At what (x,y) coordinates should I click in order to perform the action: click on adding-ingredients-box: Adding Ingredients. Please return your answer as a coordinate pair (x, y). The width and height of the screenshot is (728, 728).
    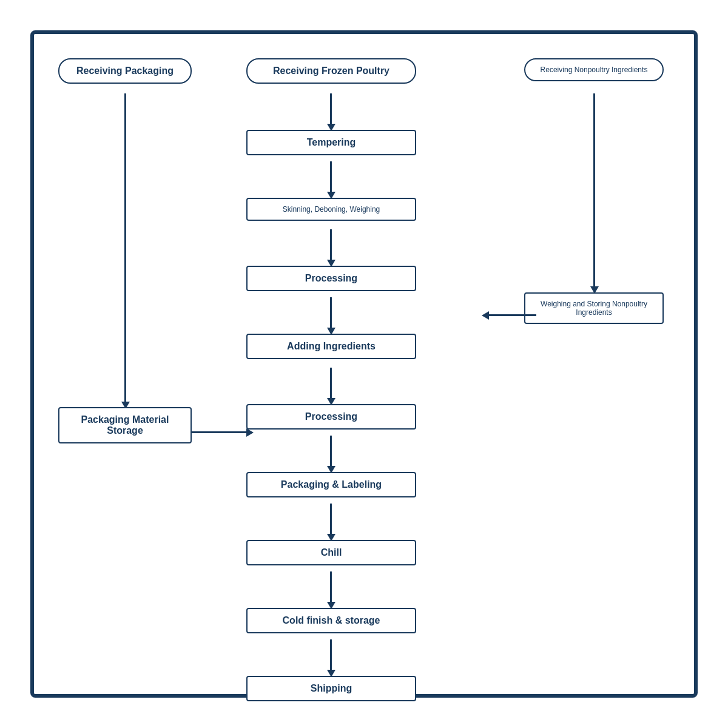
    Looking at the image, I should click on (331, 346).